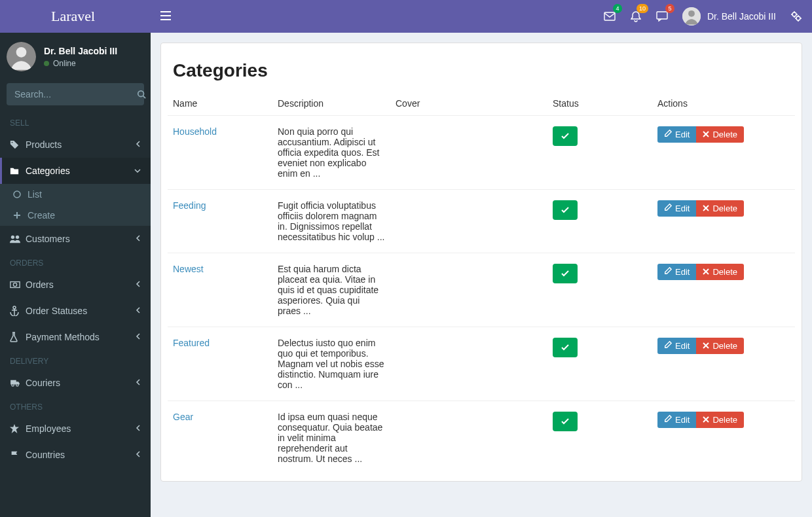 The width and height of the screenshot is (812, 517). Describe the element at coordinates (724, 103) in the screenshot. I see `th-actions: Actions` at that location.